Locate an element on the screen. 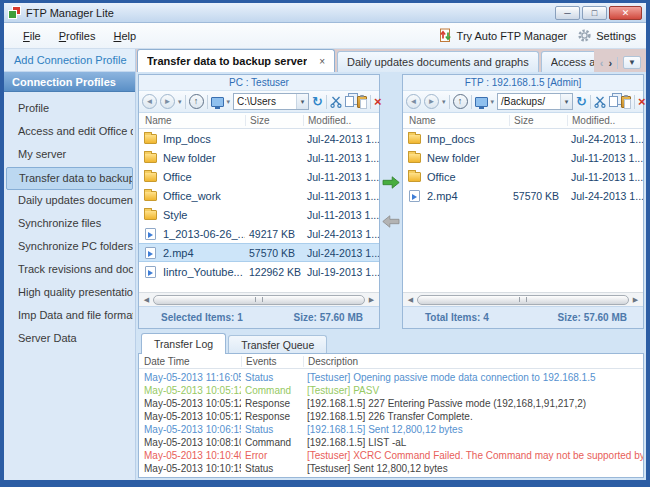  sidebar-item-synchronize-files: Synchronize files is located at coordinates (70, 224).